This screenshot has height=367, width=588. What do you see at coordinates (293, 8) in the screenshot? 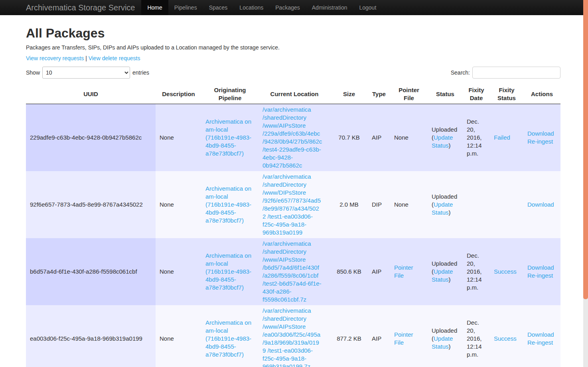
I see `navbar-inner: Archivematica Storage Service HomePipeli…` at bounding box center [293, 8].